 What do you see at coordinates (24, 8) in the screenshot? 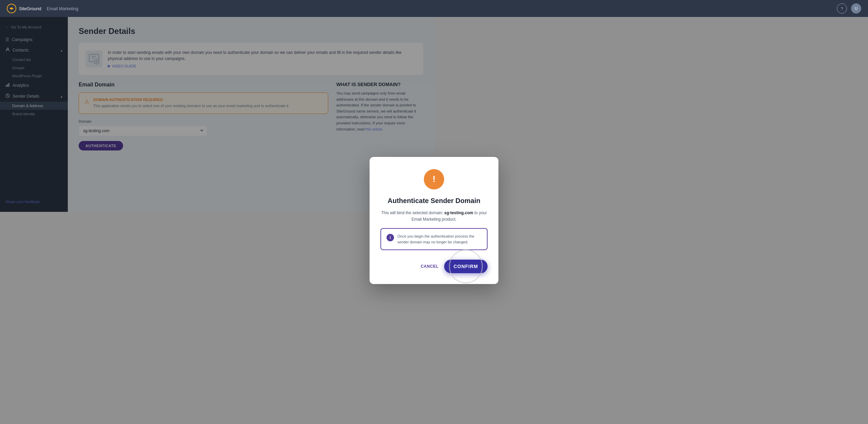
I see `logo: SiteGround` at bounding box center [24, 8].